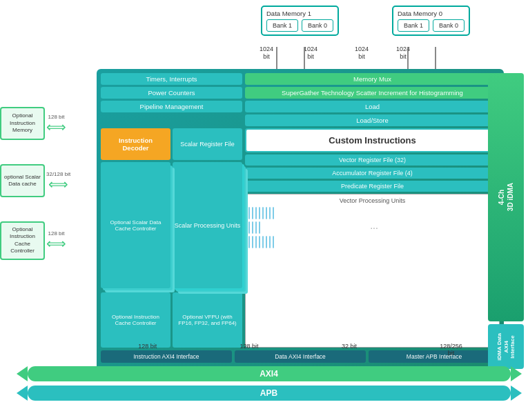 Image resolution: width=528 pixels, height=420 pixels. Describe the element at coordinates (300, 99) in the screenshot. I see `top-row-1: Timers, Interrupts Power Counters Pipeli…` at that location.